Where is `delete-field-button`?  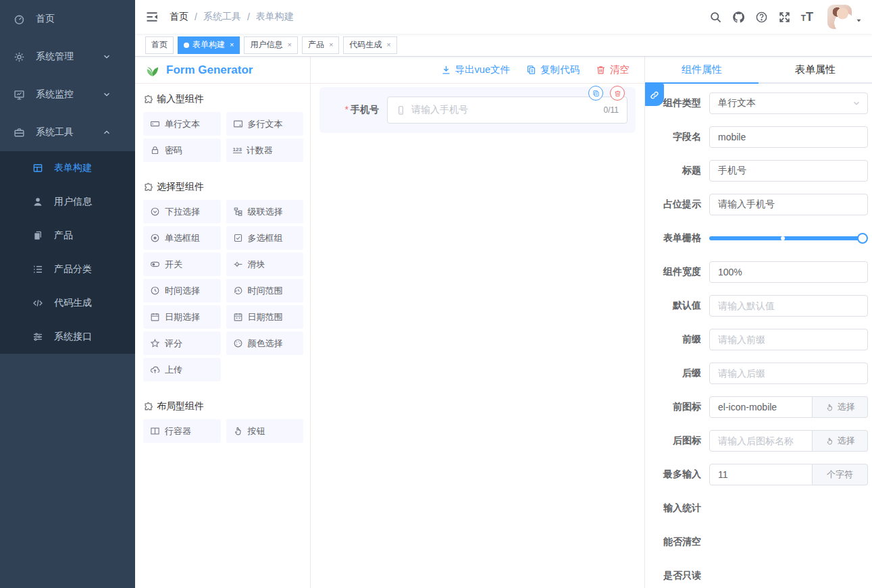
delete-field-button is located at coordinates (617, 93).